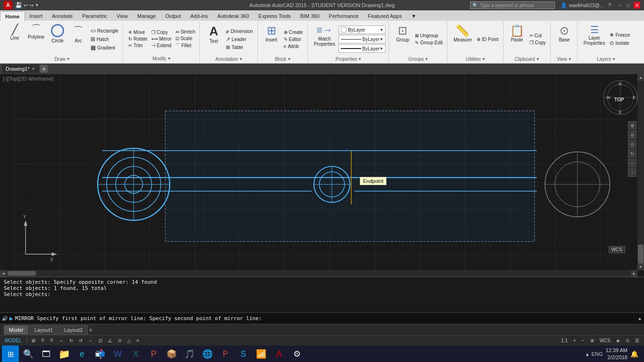  I want to click on app-icon: A, so click(8, 5).